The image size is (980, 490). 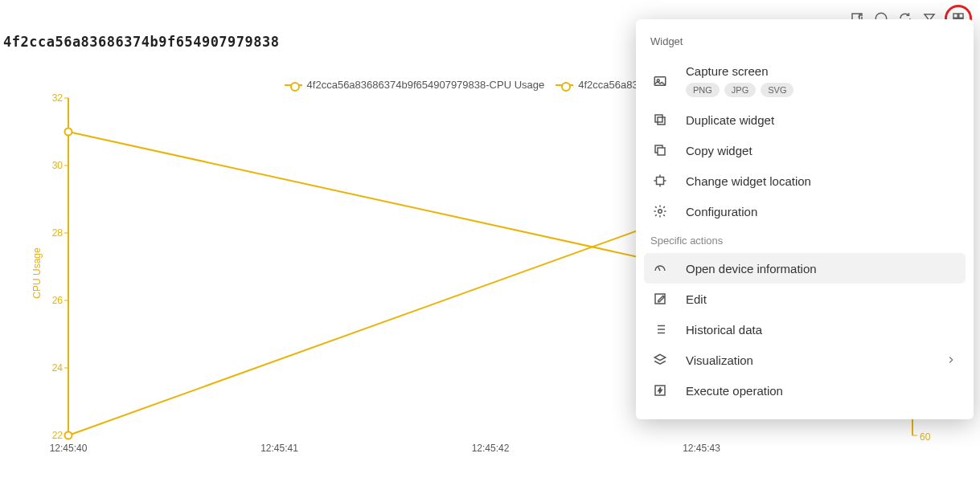 What do you see at coordinates (740, 90) in the screenshot?
I see `badge-jpg: JPG` at bounding box center [740, 90].